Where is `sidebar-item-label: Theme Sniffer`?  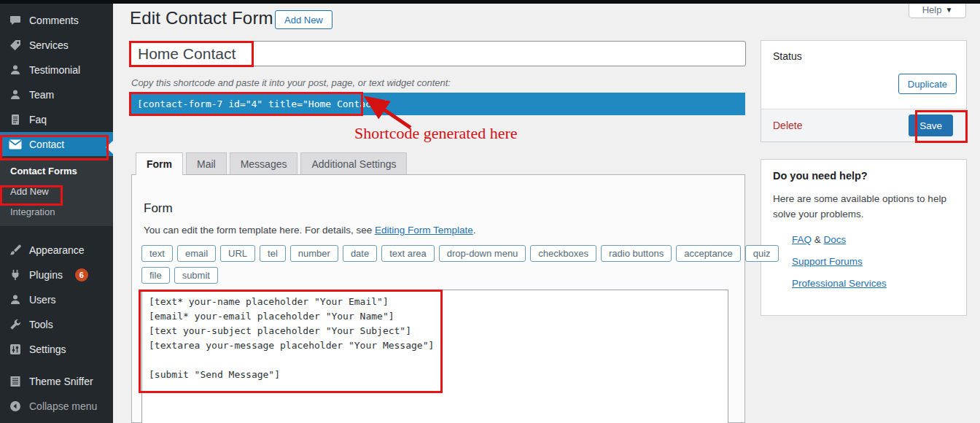
sidebar-item-label: Theme Sniffer is located at coordinates (61, 381).